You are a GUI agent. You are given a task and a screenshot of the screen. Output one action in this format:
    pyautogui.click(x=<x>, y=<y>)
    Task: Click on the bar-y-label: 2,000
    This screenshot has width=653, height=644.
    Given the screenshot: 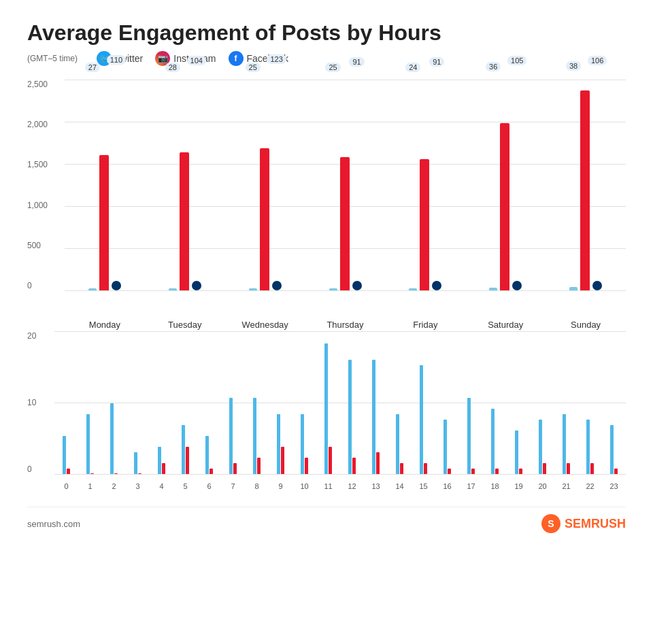 What is the action you would take?
    pyautogui.click(x=37, y=124)
    